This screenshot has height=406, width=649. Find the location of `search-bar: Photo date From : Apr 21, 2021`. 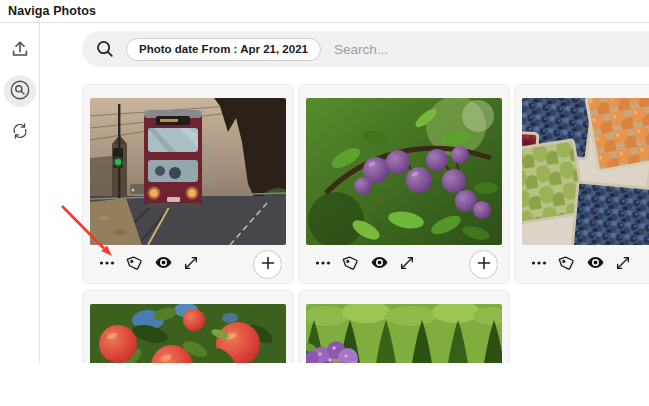

search-bar: Photo date From : Apr 21, 2021 is located at coordinates (366, 49).